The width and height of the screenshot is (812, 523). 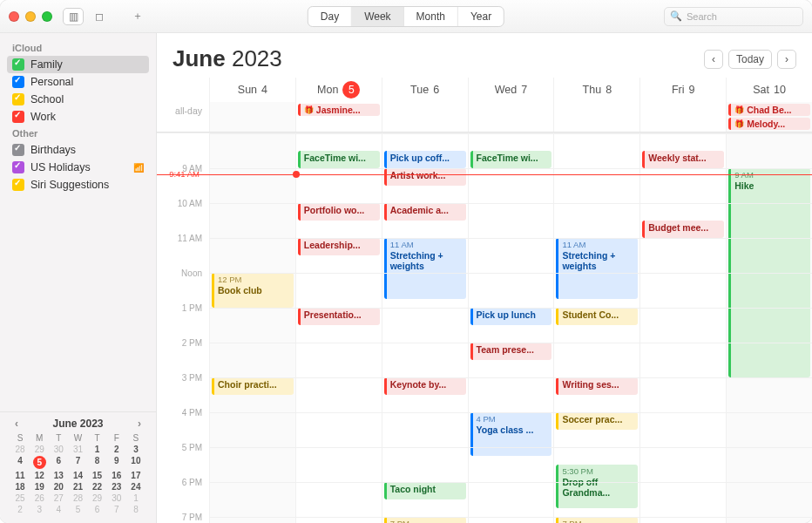 What do you see at coordinates (78, 476) in the screenshot?
I see `mini-day: 14` at bounding box center [78, 476].